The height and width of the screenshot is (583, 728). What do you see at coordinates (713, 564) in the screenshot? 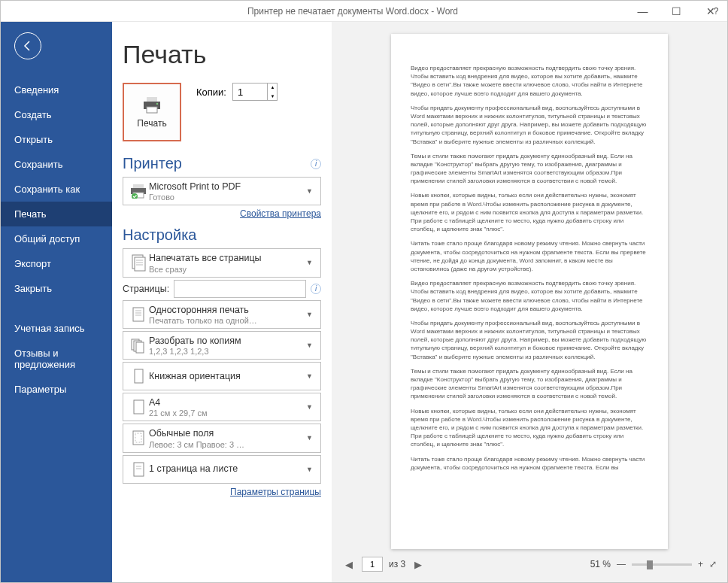
I see `zoom-to-page-button: ⤢` at bounding box center [713, 564].